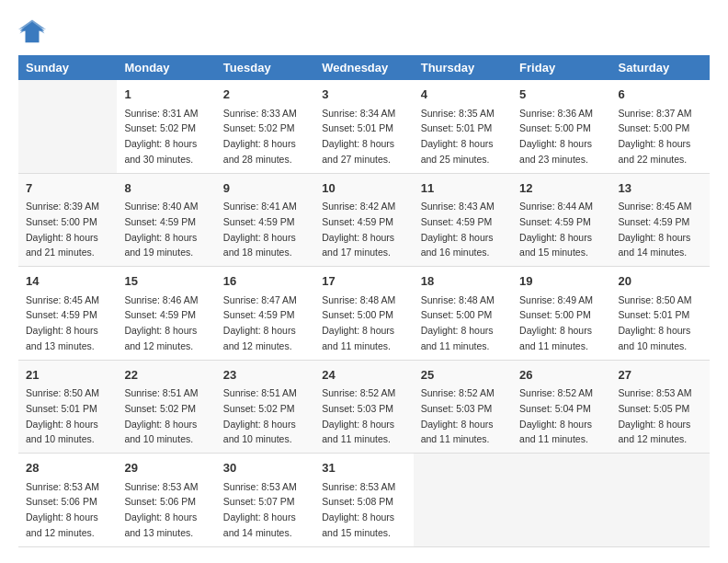 The width and height of the screenshot is (728, 563). Describe the element at coordinates (463, 68) in the screenshot. I see `header-cell-thursday: Thursday` at that location.